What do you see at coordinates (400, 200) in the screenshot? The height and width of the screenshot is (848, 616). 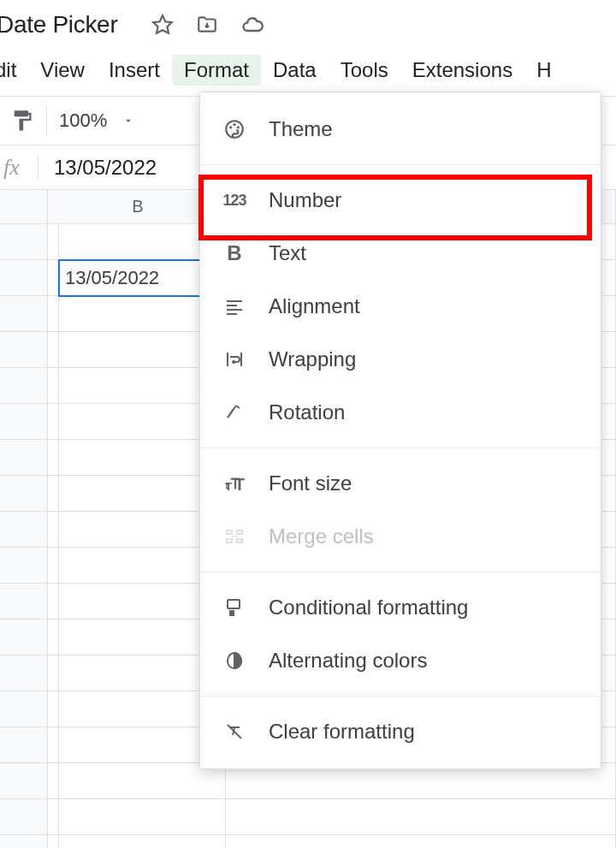 I see `format-number: 123 Number` at bounding box center [400, 200].